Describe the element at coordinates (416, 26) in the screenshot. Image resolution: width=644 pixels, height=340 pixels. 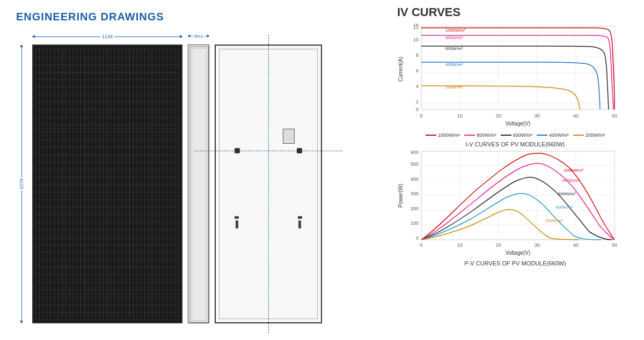
I see `svg-text: 16` at that location.